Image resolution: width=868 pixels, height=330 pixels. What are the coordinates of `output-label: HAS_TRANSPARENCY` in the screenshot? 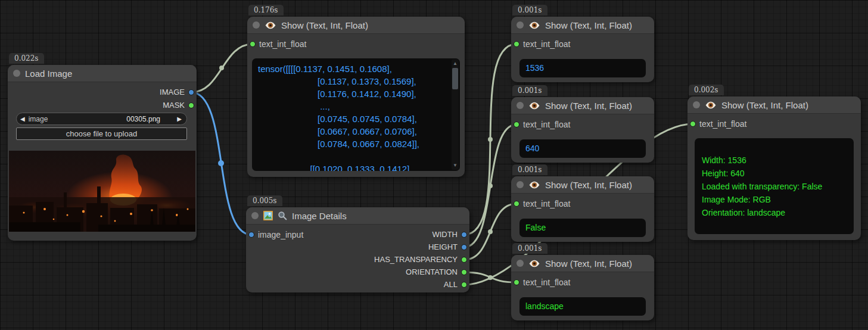 It's located at (416, 260).